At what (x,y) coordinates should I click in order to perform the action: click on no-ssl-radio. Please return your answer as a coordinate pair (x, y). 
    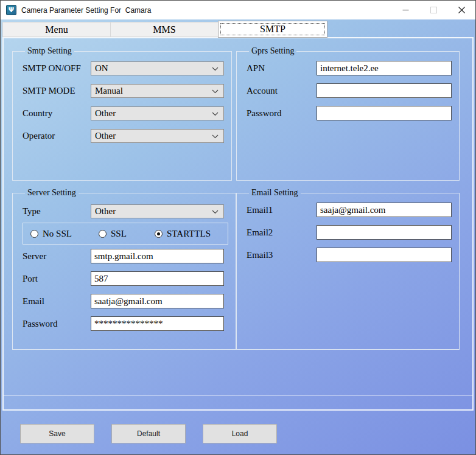
    Looking at the image, I should click on (34, 234).